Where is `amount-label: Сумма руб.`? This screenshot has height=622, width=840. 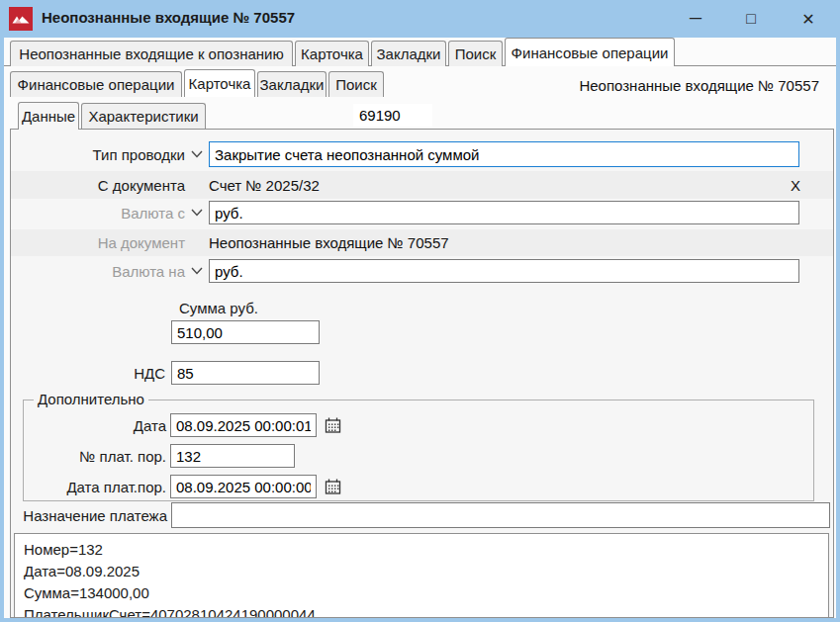
amount-label: Сумма руб. is located at coordinates (238, 308).